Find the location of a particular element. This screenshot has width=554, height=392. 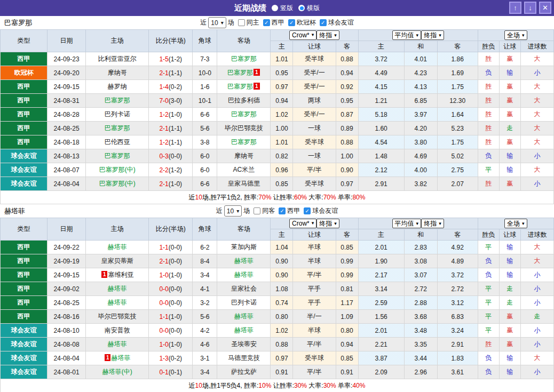

avg-away-header: 客 is located at coordinates (457, 235).